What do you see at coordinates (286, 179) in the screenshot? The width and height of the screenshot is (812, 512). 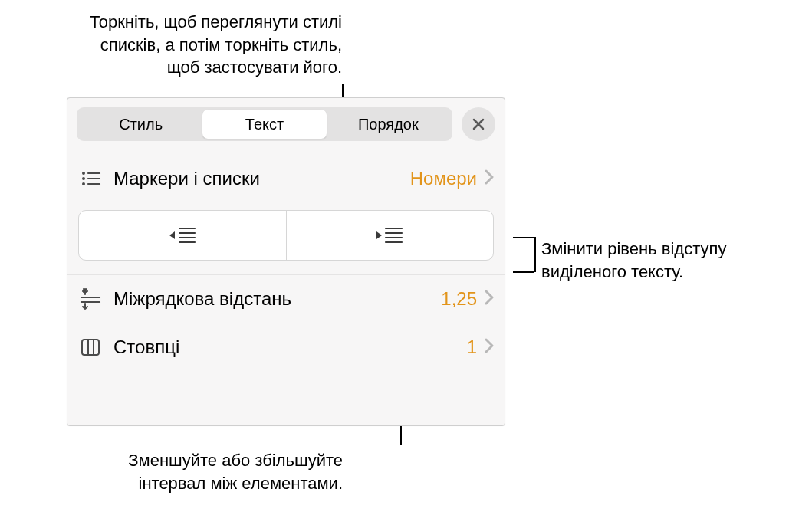 I see `row-bullets-lists: Маркери і списки Номери` at bounding box center [286, 179].